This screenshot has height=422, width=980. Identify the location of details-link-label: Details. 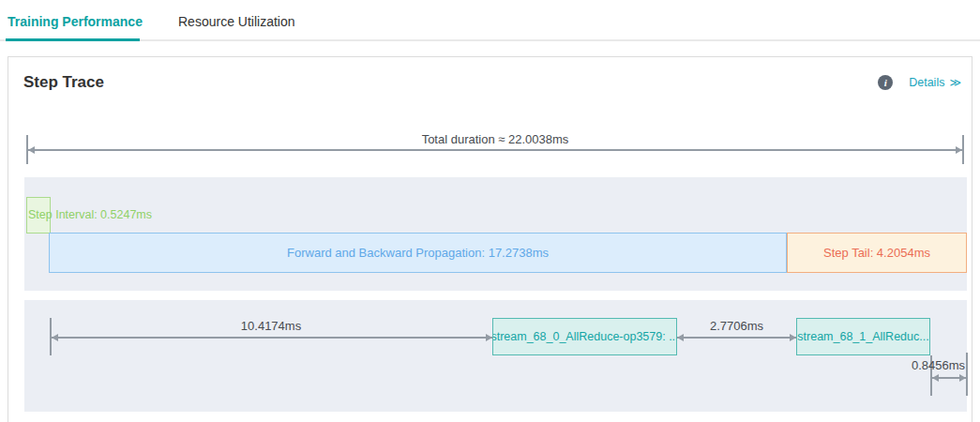
(927, 83).